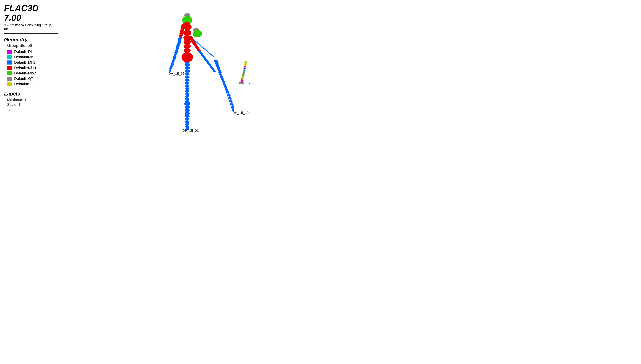  Describe the element at coordinates (224, 86) in the screenshot. I see `right-main-diagonal` at that location.